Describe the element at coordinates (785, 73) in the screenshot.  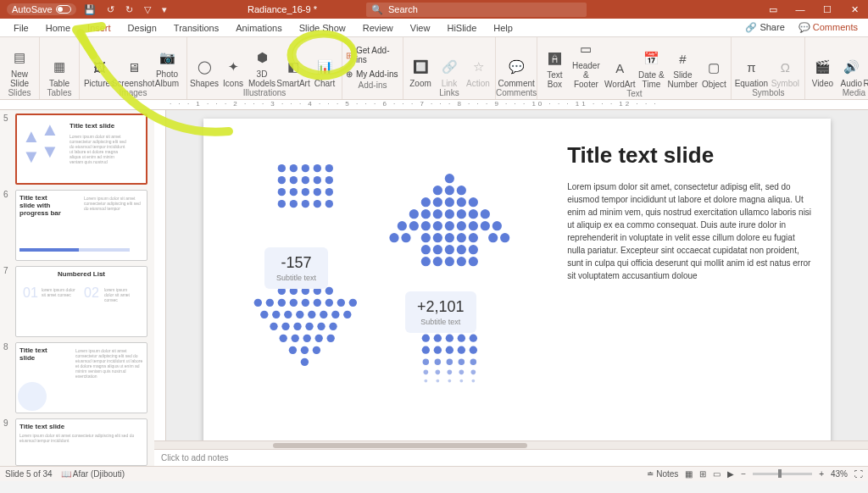
I see `symbol-button: ΩSymbol` at that location.